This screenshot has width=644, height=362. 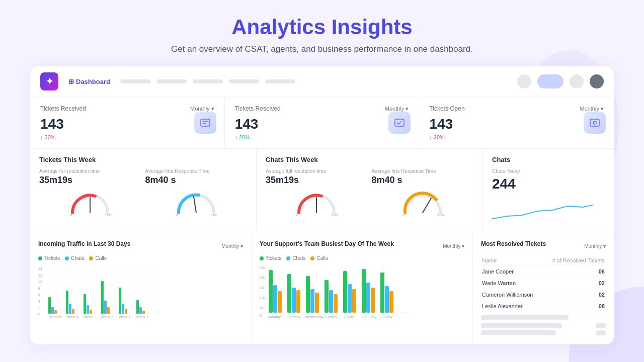 I want to click on dashboard-icon: ⊞, so click(x=71, y=81).